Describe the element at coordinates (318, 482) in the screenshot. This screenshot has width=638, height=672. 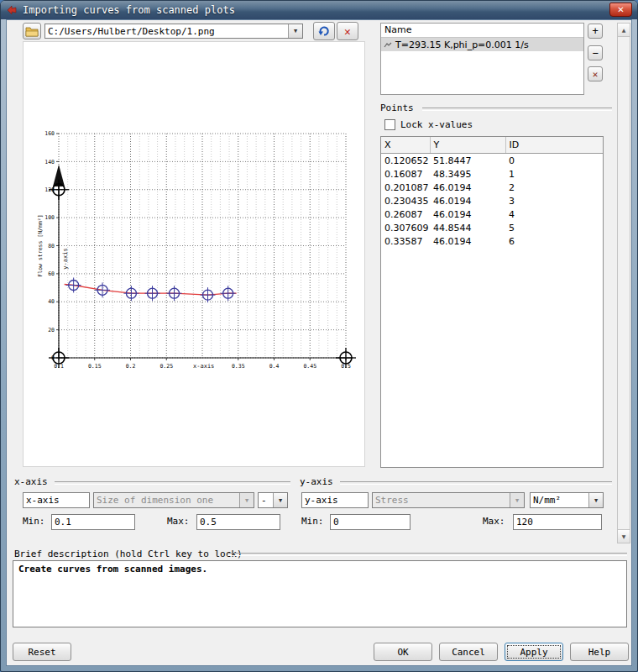
I see `y-axis-group-title: y-axis` at that location.